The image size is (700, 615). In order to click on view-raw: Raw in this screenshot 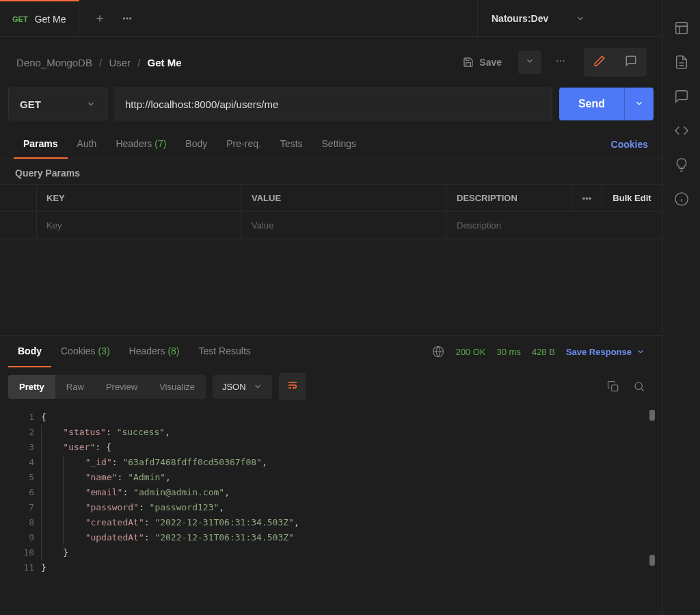, I will do `click(75, 387)`.